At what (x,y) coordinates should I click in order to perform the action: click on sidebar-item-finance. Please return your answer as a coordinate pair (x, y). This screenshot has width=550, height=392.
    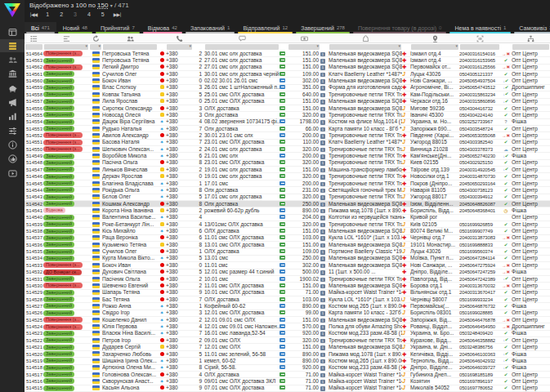
    Looking at the image, I should click on (12, 88).